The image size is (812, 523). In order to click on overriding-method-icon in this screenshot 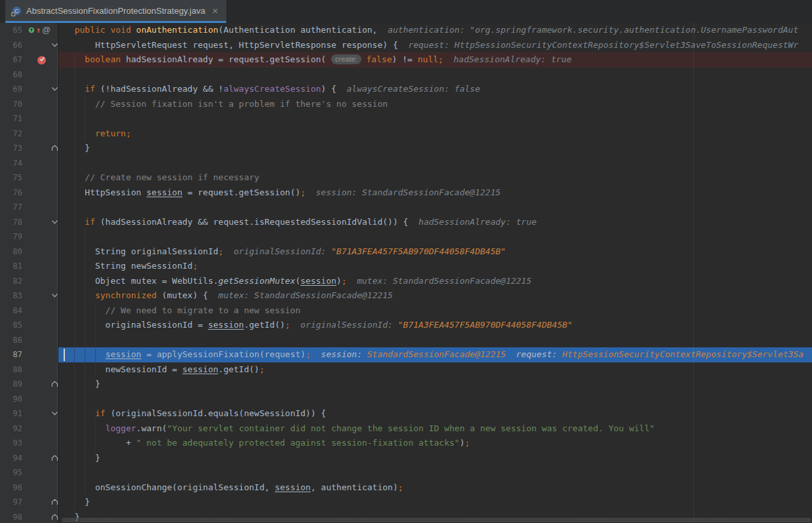, I will do `click(31, 30)`.